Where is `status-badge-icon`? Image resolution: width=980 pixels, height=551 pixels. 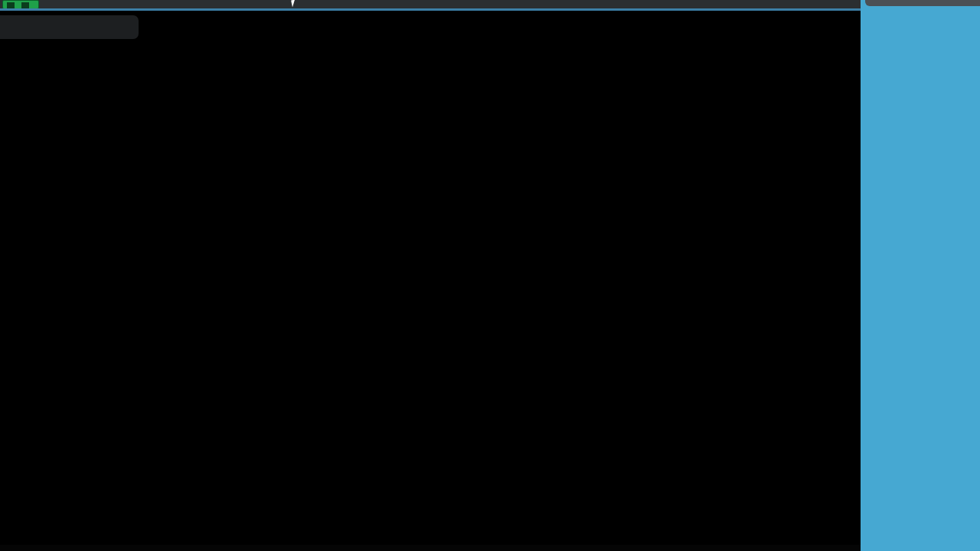 status-badge-icon is located at coordinates (21, 5).